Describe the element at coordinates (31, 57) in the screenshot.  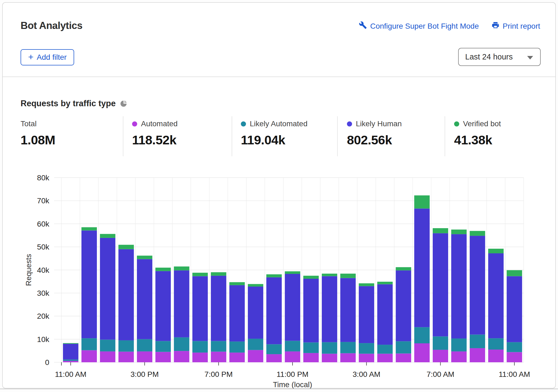
I see `plus-icon: +` at that location.